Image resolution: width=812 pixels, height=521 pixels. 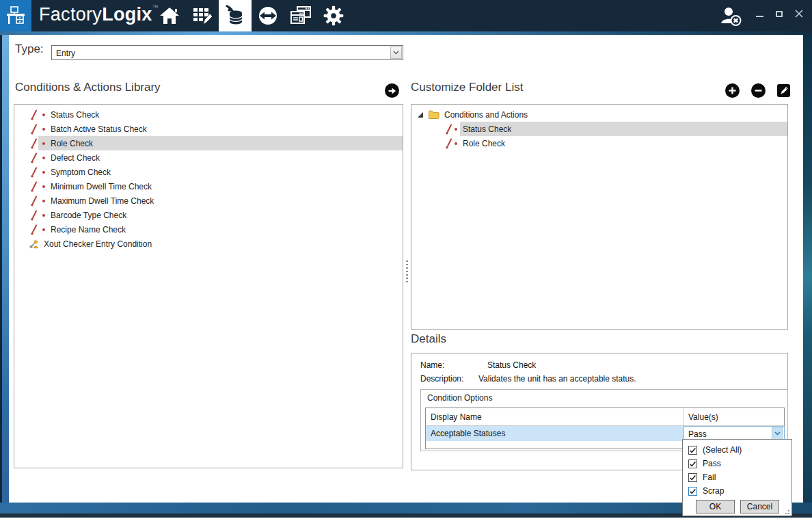 I want to click on factorylogix-logo-icon, so click(x=16, y=16).